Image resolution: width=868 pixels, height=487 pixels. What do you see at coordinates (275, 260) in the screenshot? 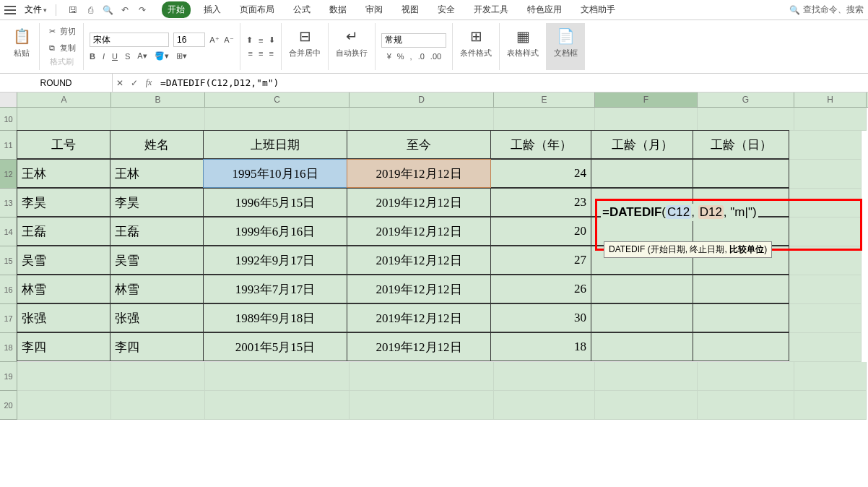
I see `cell-C15: 1992年9月17日` at bounding box center [275, 260].